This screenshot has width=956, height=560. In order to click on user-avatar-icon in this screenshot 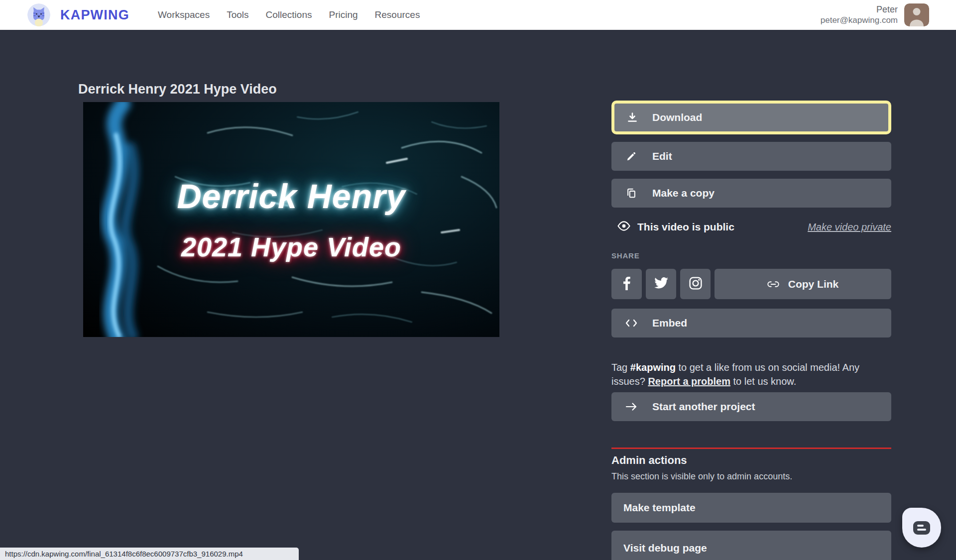, I will do `click(917, 23)`.